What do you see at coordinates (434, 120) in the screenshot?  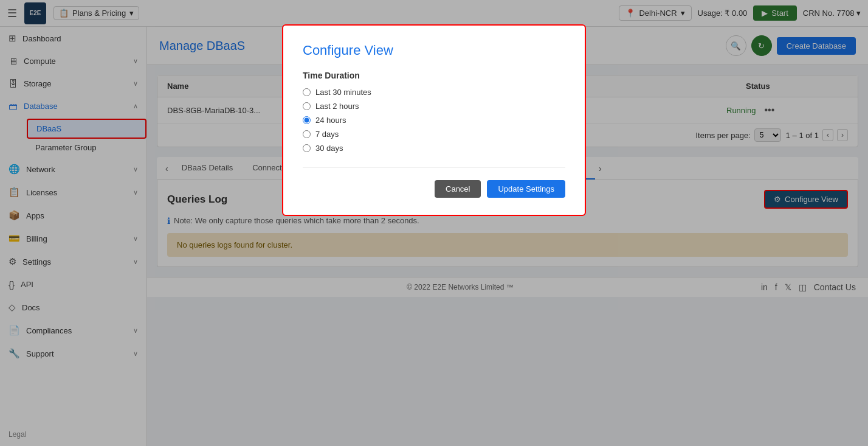 I see `option-24h: 24 hours` at bounding box center [434, 120].